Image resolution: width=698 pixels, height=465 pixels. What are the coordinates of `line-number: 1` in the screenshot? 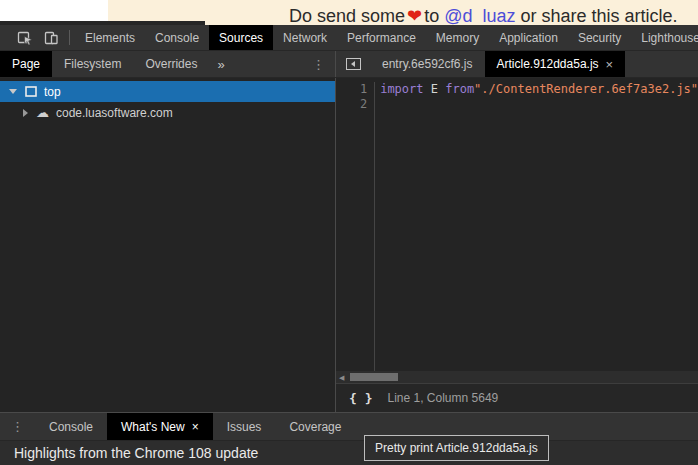 It's located at (352, 90).